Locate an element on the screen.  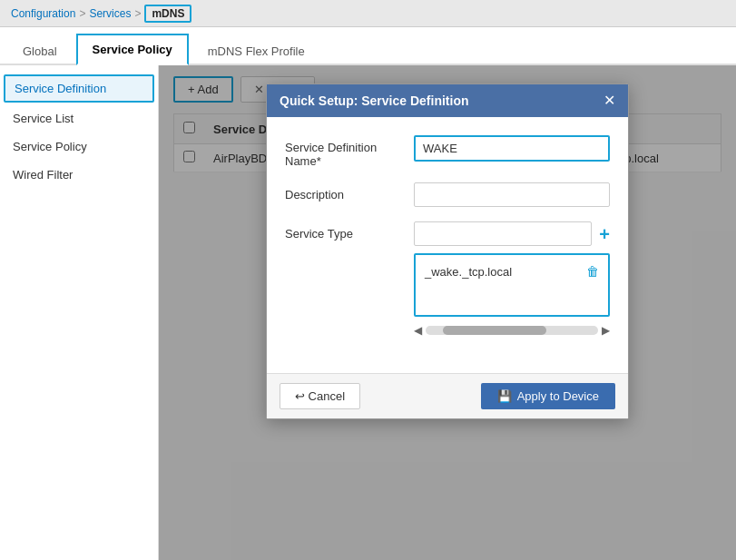
modal-header: Quick Setup: Service Definition ✕ is located at coordinates (447, 101).